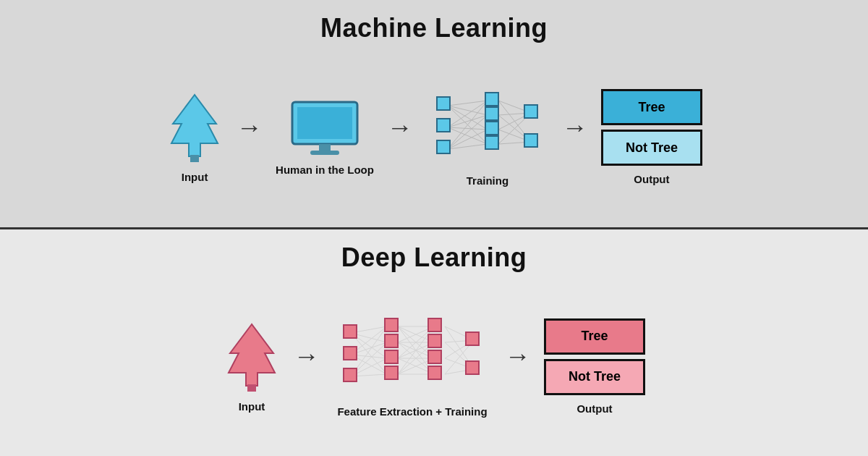  I want to click on ml-output-boxes: Tree Not Tree, so click(652, 127).